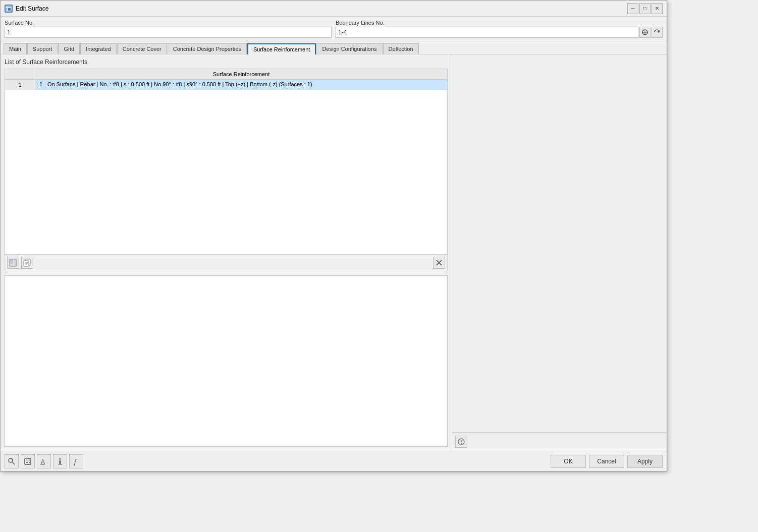 This screenshot has height=532, width=758. I want to click on window-icon, so click(9, 9).